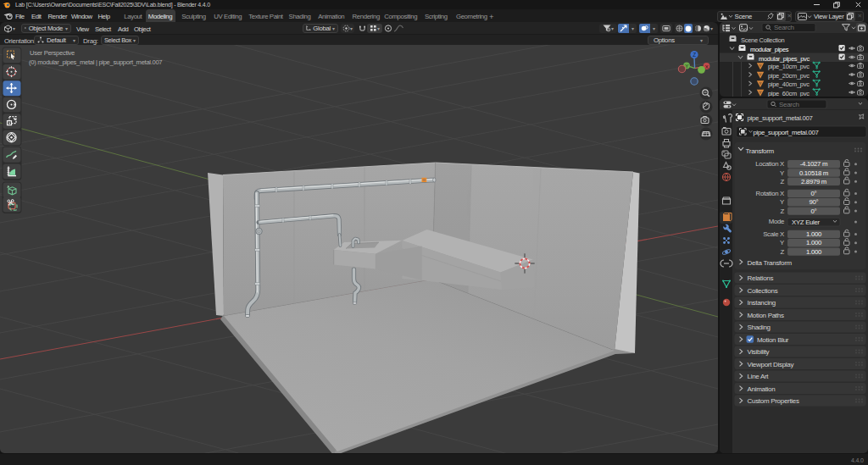  Describe the element at coordinates (814, 173) in the screenshot. I see `svg-text: 0.10518 m` at that location.